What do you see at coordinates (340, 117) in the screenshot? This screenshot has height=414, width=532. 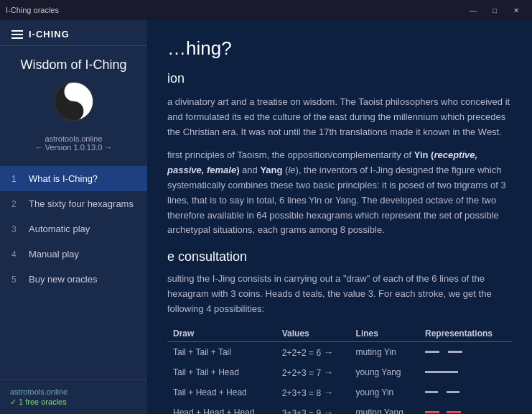 I see `para1: a divinatory art and a treatise on wisdo…` at bounding box center [340, 117].